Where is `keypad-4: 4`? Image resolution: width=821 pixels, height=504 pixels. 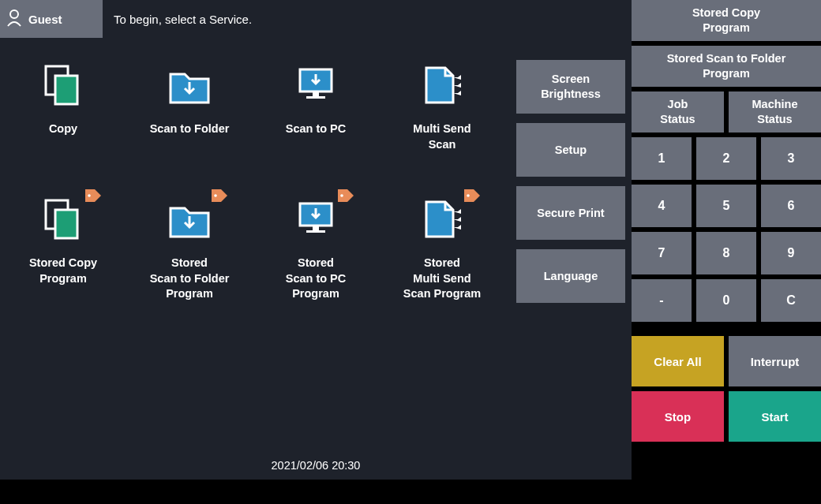
keypad-4: 4 is located at coordinates (662, 206).